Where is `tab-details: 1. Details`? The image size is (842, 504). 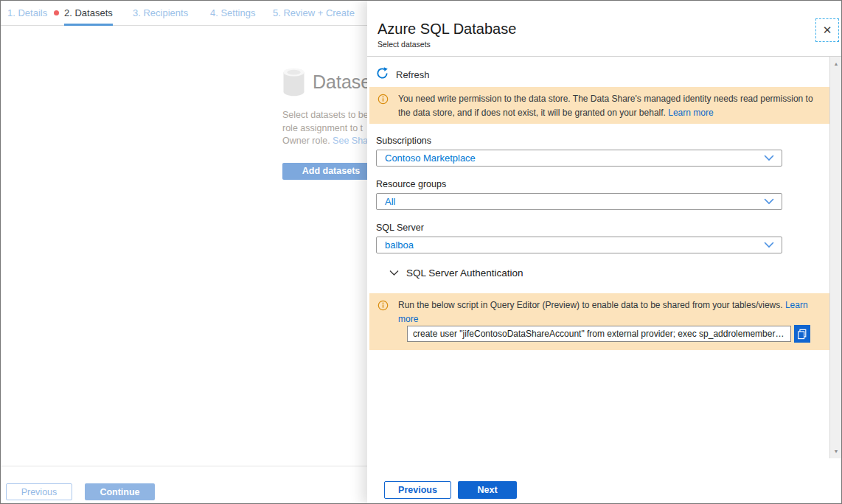 tab-details: 1. Details is located at coordinates (33, 13).